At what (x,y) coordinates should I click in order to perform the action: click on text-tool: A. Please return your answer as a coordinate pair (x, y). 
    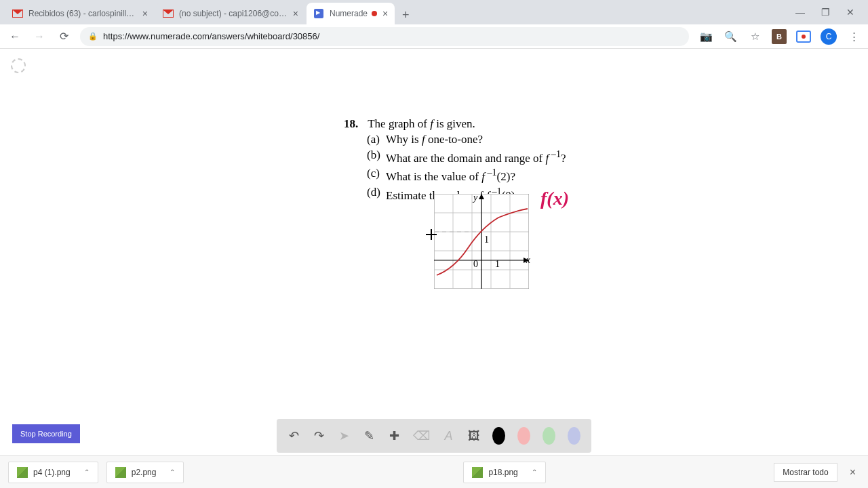
    Looking at the image, I should click on (449, 436).